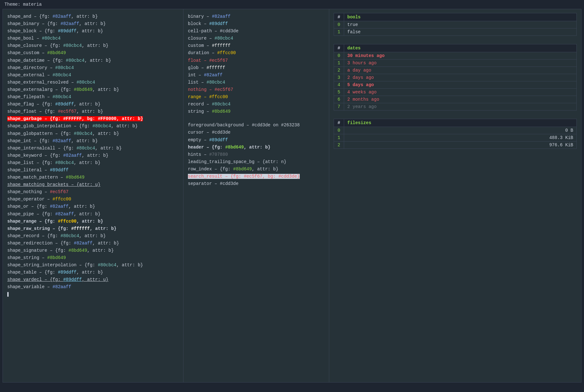 This screenshot has height=392, width=584. What do you see at coordinates (93, 192) in the screenshot?
I see `list-item: shape_nothing – #ec5f67` at bounding box center [93, 192].